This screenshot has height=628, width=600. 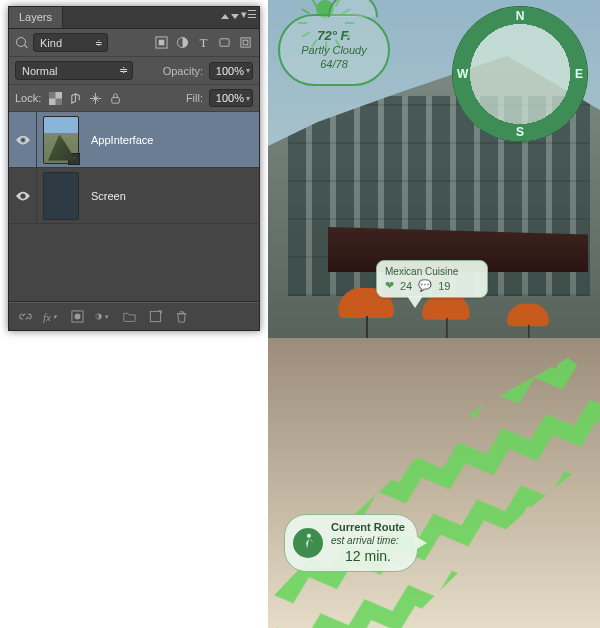 I want to click on layer-fx-icon: fx▾, so click(x=51, y=317).